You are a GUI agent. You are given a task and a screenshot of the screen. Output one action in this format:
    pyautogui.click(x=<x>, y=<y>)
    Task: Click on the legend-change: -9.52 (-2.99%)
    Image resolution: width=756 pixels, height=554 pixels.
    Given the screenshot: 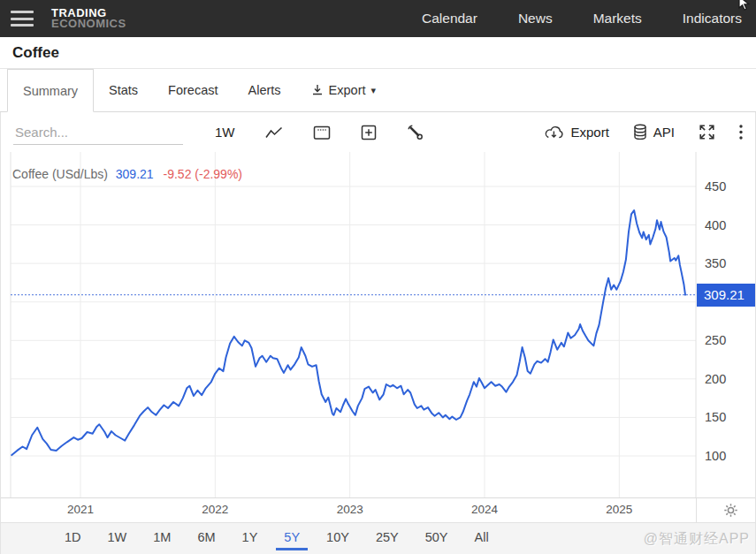 What is the action you would take?
    pyautogui.click(x=203, y=174)
    